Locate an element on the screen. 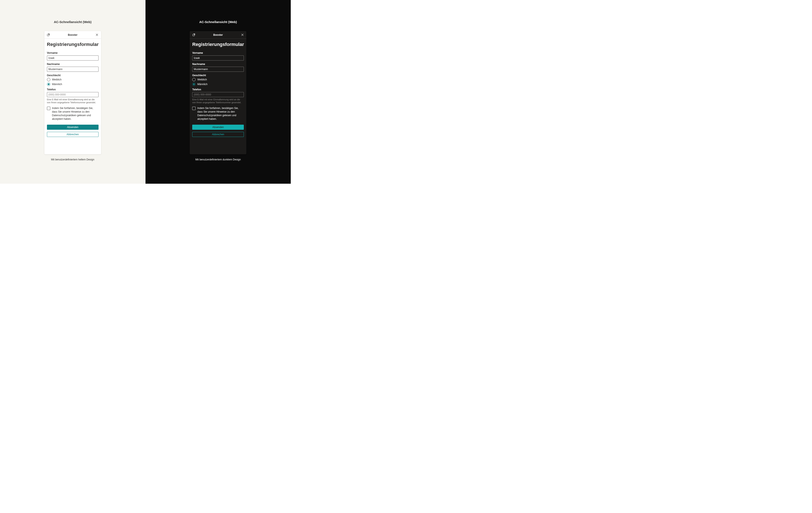 The height and width of the screenshot is (513, 812). pane-title-dark: AC-Schnellansicht (Web) is located at coordinates (218, 22).